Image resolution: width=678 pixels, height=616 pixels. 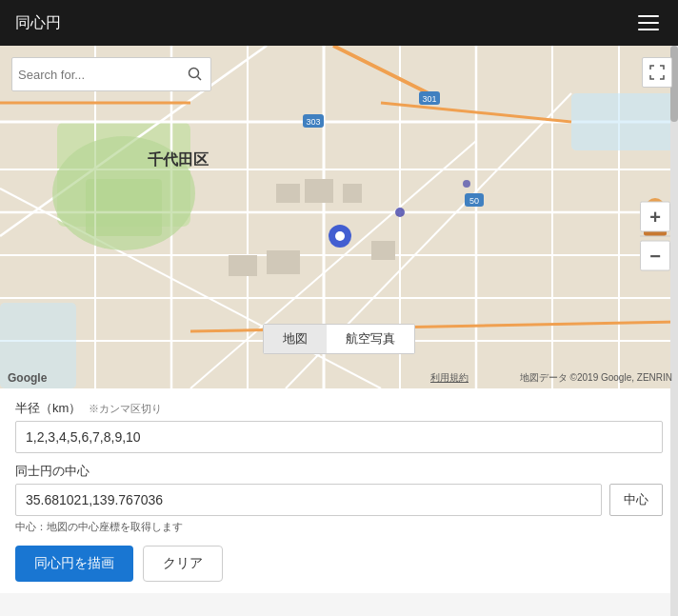 What do you see at coordinates (312, 122) in the screenshot?
I see `svg-text: 303` at bounding box center [312, 122].